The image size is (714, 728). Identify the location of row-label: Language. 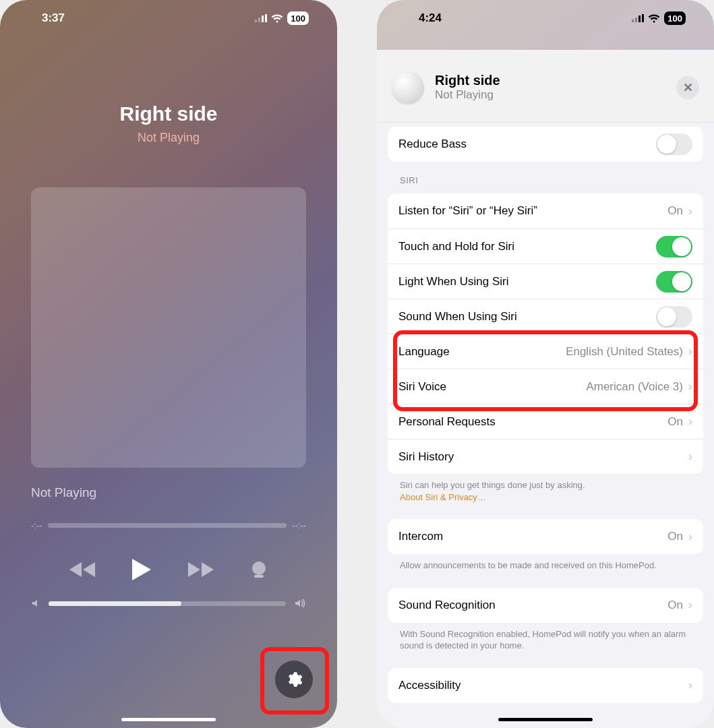
(424, 352).